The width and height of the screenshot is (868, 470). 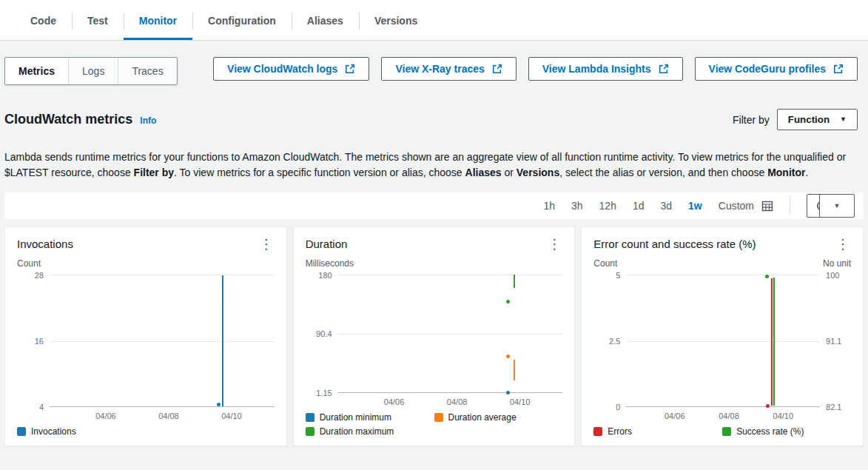 What do you see at coordinates (434, 108) in the screenshot?
I see `metrics-heading-row: CloudWatch metrics Info Filter by Functi…` at bounding box center [434, 108].